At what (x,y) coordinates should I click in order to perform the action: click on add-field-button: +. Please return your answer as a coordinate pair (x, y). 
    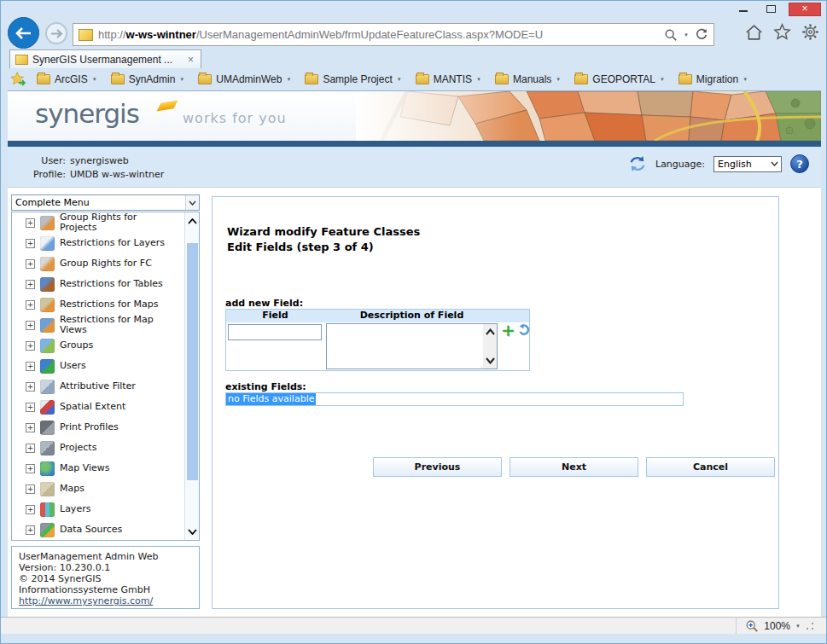
    Looking at the image, I should click on (509, 330).